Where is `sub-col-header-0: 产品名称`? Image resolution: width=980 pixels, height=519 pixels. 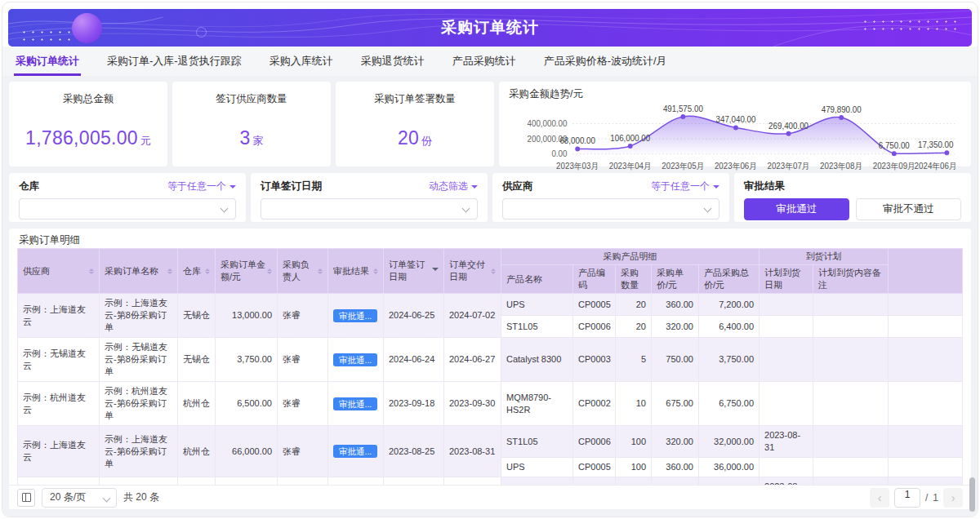
sub-col-header-0: 产品名称 is located at coordinates (537, 279).